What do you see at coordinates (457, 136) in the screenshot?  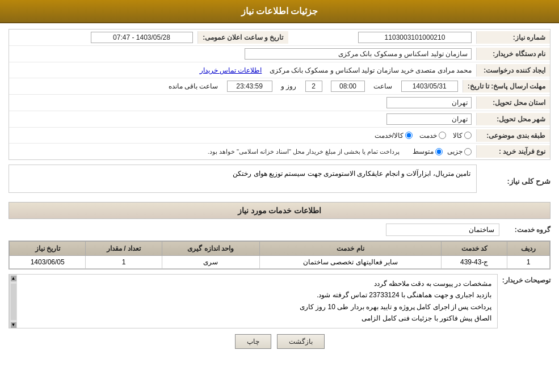 I see `tabaqe-kala-label: کالا` at bounding box center [457, 136].